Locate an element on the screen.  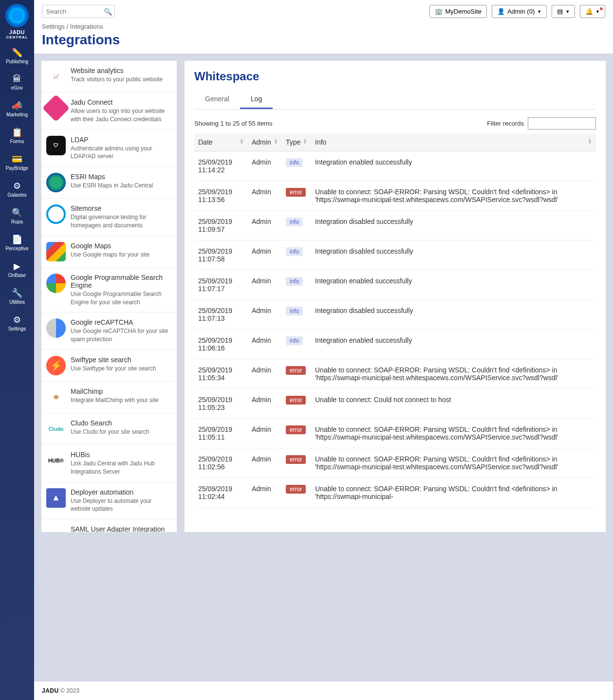
brand-name: JADU is located at coordinates (17, 32).